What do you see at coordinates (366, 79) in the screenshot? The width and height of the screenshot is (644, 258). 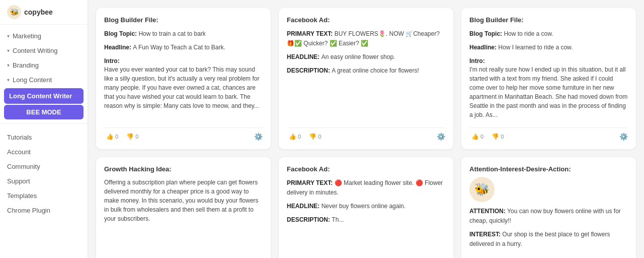 I see `card-facebook-1: Facebook Ad: PRIMARY TEXT: BUY FLOWERS🌷.…` at bounding box center [366, 79].